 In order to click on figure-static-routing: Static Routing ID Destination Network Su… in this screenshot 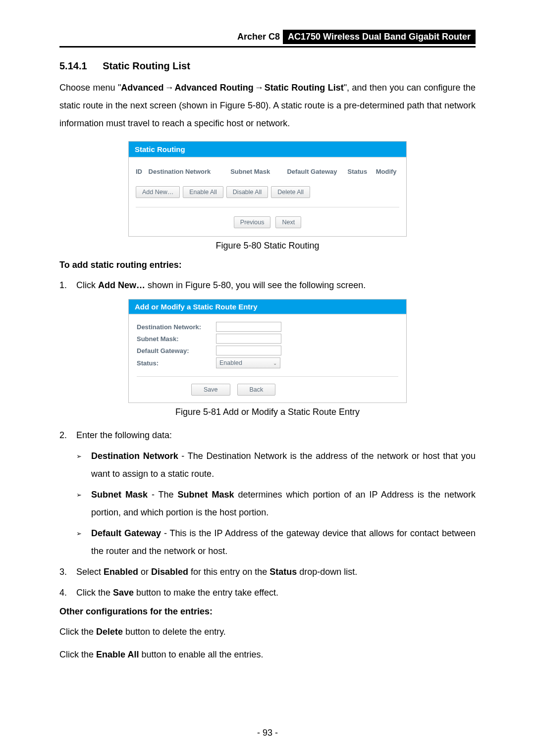, I will do `click(268, 189)`.